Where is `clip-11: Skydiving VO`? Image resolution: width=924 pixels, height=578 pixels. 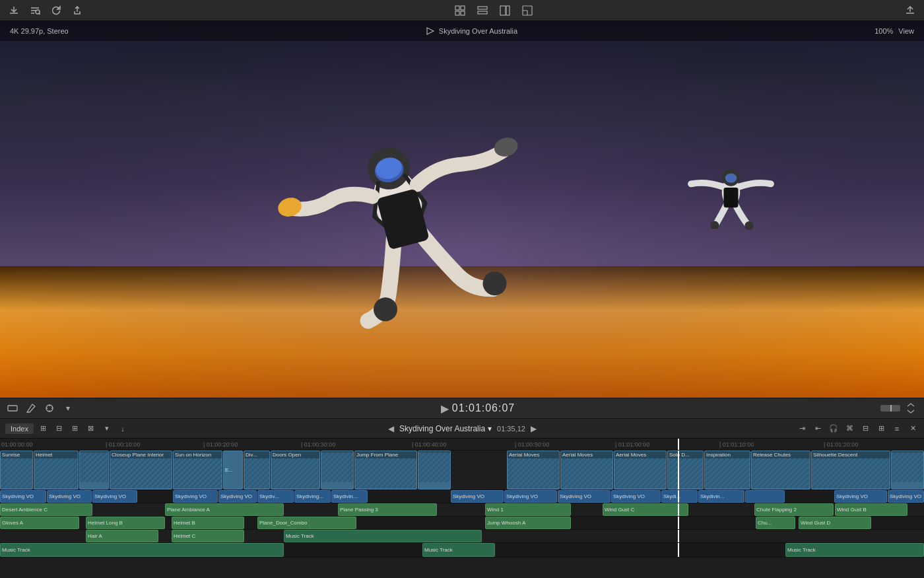
clip-11: Skydiving VO is located at coordinates (636, 497).